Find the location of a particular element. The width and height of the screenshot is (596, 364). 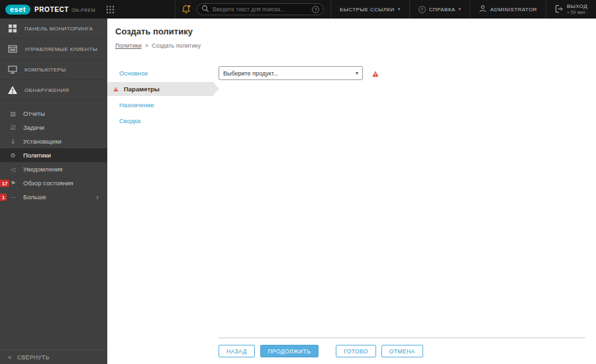

user-menu: ADMINISTRATOR is located at coordinates (507, 9).